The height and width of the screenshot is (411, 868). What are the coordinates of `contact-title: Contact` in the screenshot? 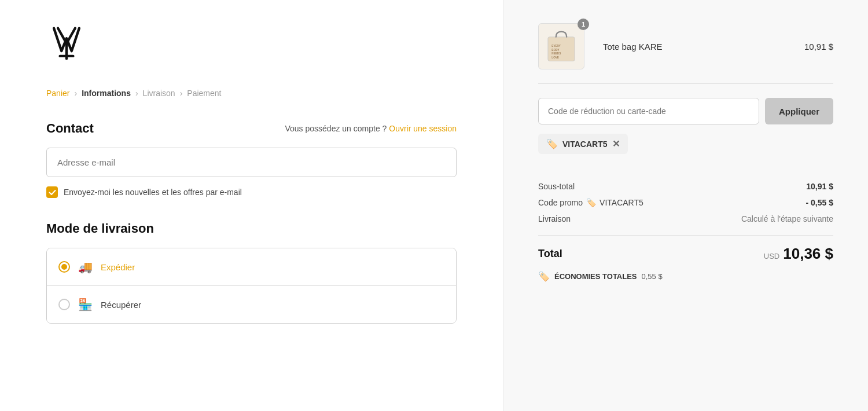 It's located at (70, 129).